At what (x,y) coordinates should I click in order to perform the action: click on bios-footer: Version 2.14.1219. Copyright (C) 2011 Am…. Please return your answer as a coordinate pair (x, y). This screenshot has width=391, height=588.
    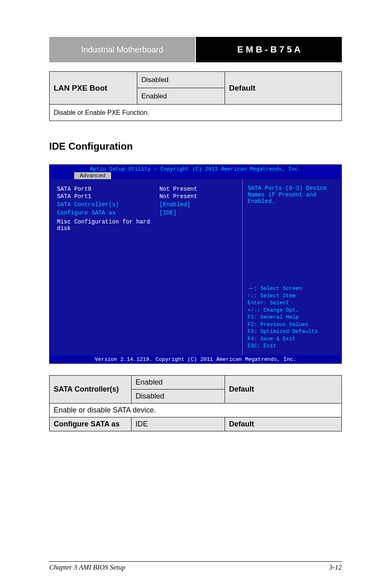
    Looking at the image, I should click on (196, 359).